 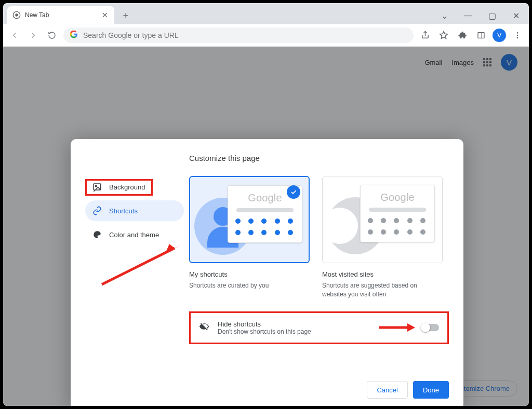 I want to click on option-most-visited: Google Most visited sites Shortcuts are …, so click(x=382, y=238).